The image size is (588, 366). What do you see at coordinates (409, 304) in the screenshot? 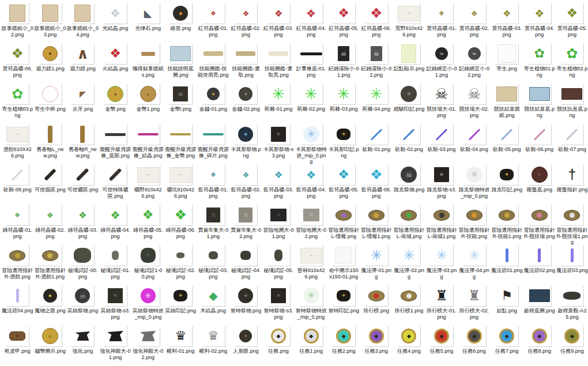
I see `file-item: 排行榜1.png` at bounding box center [409, 304].